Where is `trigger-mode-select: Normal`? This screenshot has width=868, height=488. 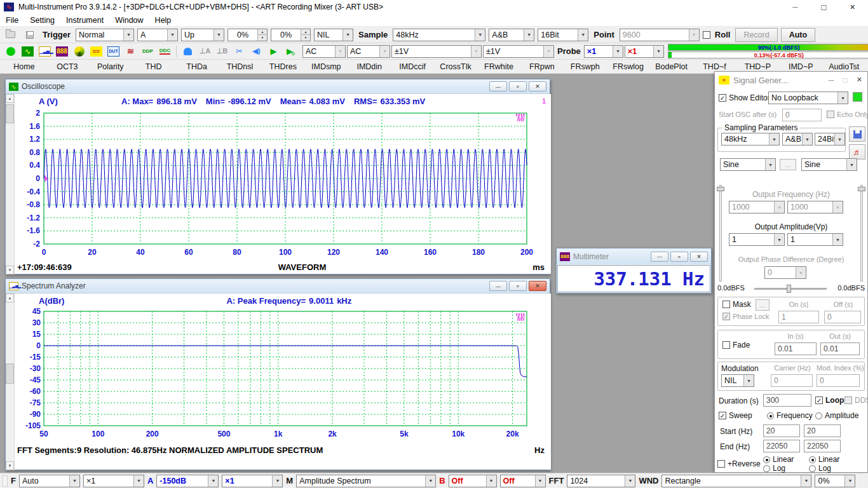 trigger-mode-select: Normal is located at coordinates (105, 35).